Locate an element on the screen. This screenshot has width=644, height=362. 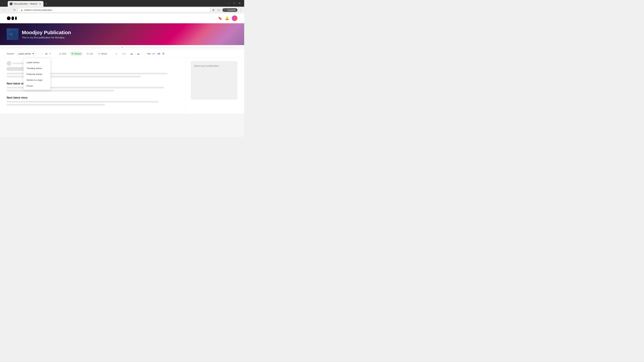
medium-logo is located at coordinates (13, 18).